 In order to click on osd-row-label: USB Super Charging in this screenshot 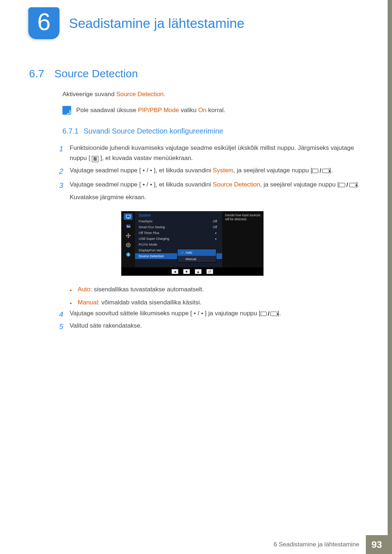, I will do `click(154, 239)`.